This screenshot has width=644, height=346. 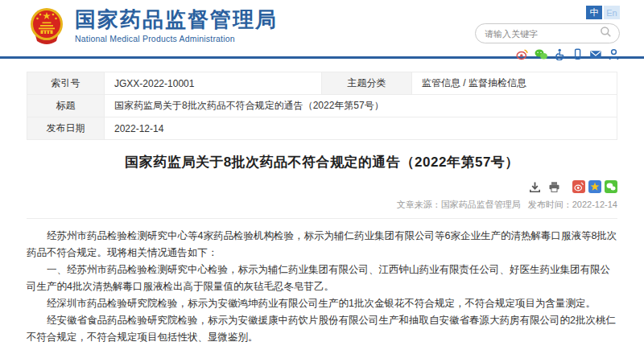 I want to click on article-paragraph: 经安徽省食品药品检验研究院检验，标示为安徽援康中药饮片股份有限公司生产和抽取自安…, so click(x=322, y=329).